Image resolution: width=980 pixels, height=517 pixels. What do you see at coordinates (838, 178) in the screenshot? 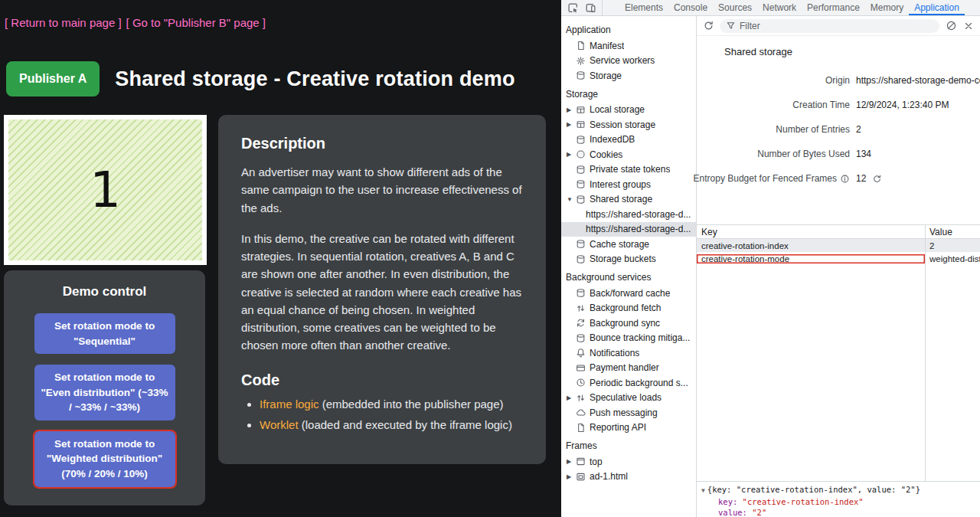
I see `metadata-row-entropy-budget-for-fenced-frames: Entropy Budget for Fenced Frames12` at bounding box center [838, 178].